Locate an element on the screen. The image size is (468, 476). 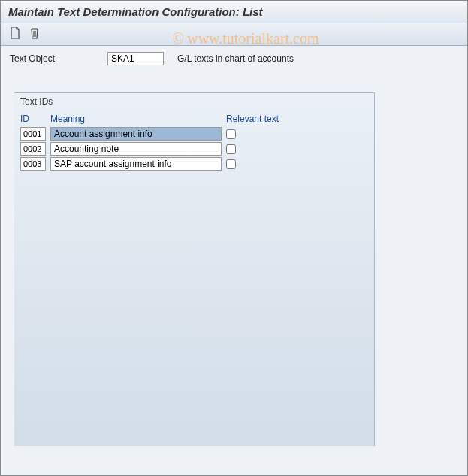
trash-icon is located at coordinates (35, 35).